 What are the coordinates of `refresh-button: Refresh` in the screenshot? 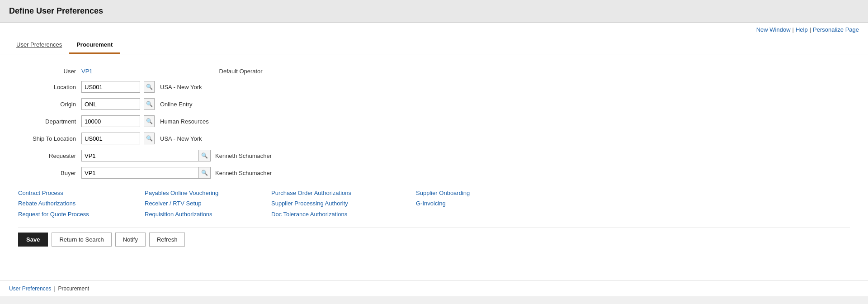 It's located at (167, 240).